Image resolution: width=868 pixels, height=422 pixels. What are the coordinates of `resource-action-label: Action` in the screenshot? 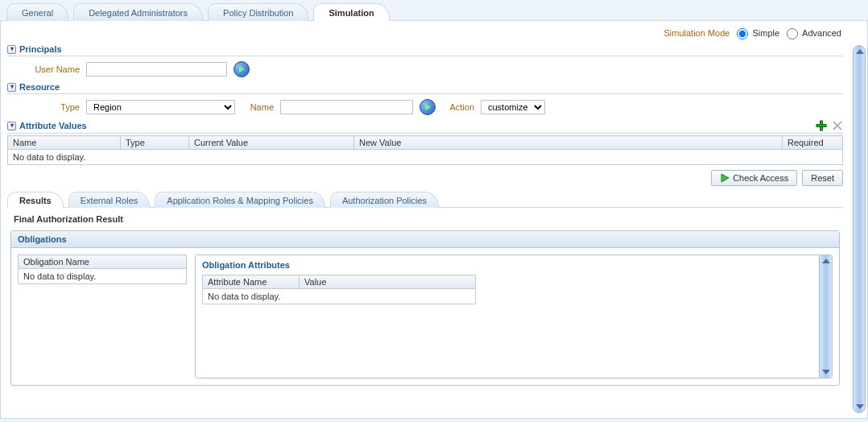 It's located at (458, 107).